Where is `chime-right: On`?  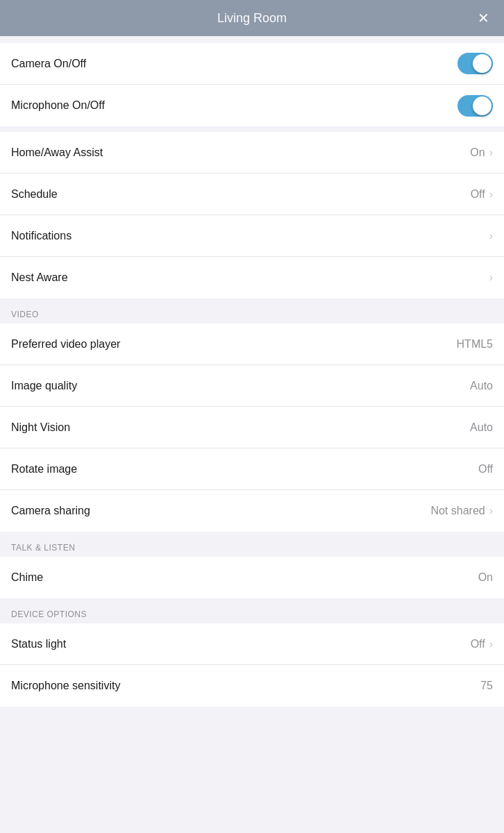 chime-right: On is located at coordinates (486, 578).